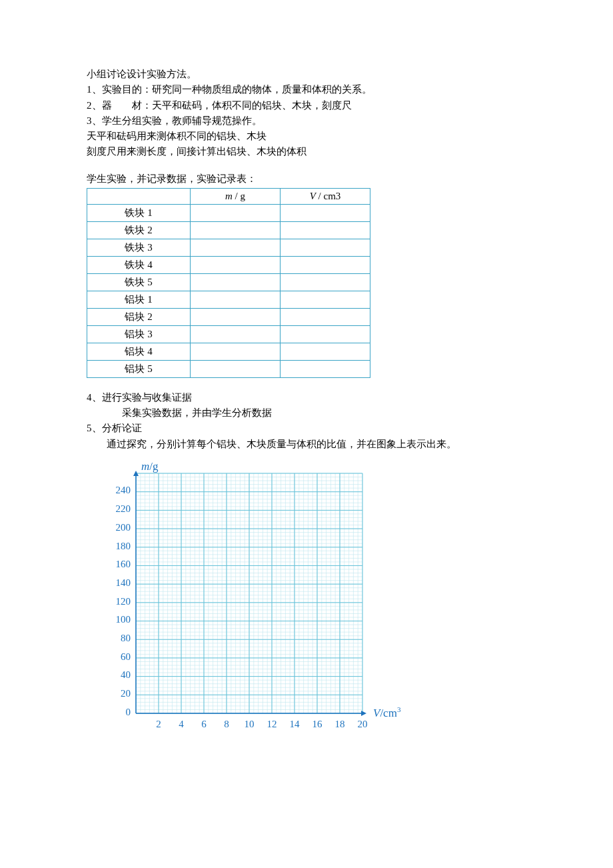 This screenshot has width=613, height=868. I want to click on y-tick-label: 40, so click(119, 675).